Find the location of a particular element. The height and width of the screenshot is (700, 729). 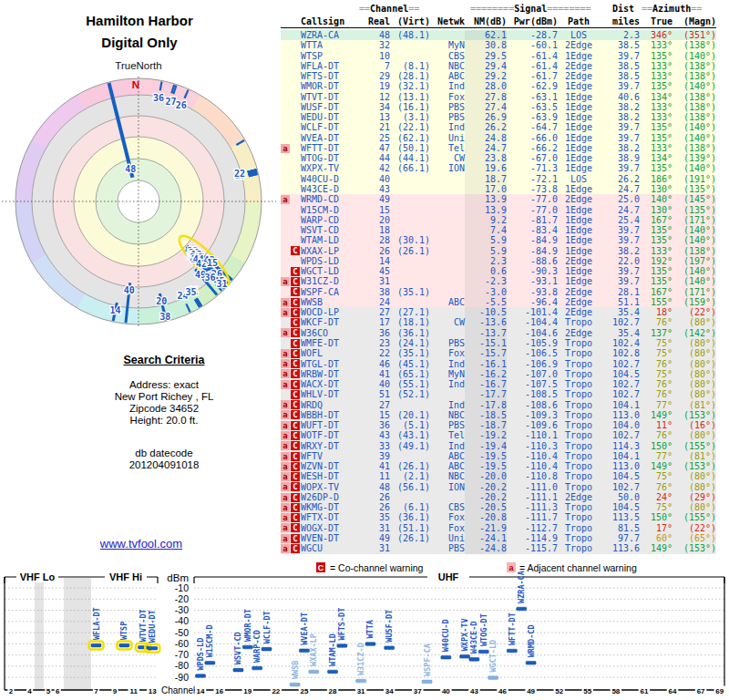

cell-power-dbm: -61.4 is located at coordinates (532, 57).